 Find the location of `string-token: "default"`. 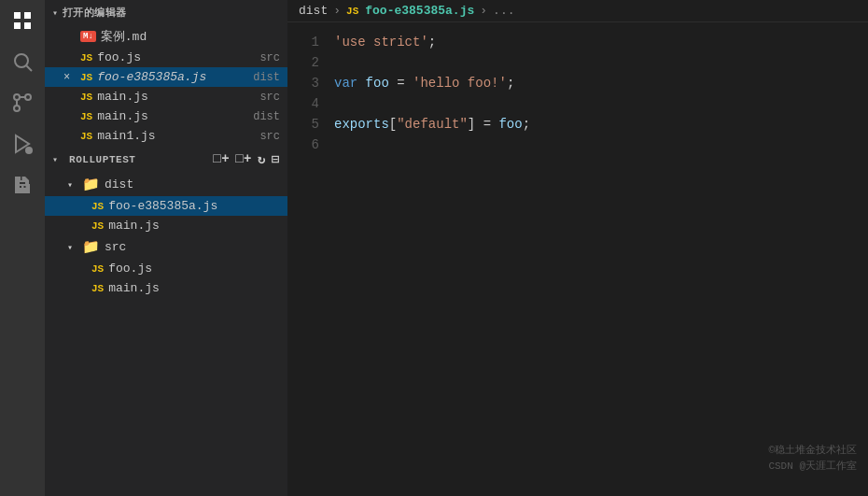

string-token: "default" is located at coordinates (432, 124).